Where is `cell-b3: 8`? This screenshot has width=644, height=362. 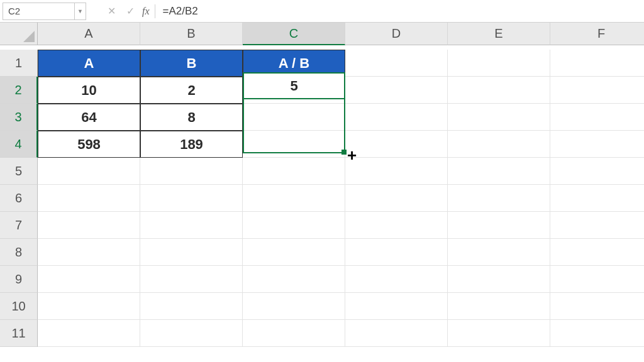
cell-b3: 8 is located at coordinates (191, 117).